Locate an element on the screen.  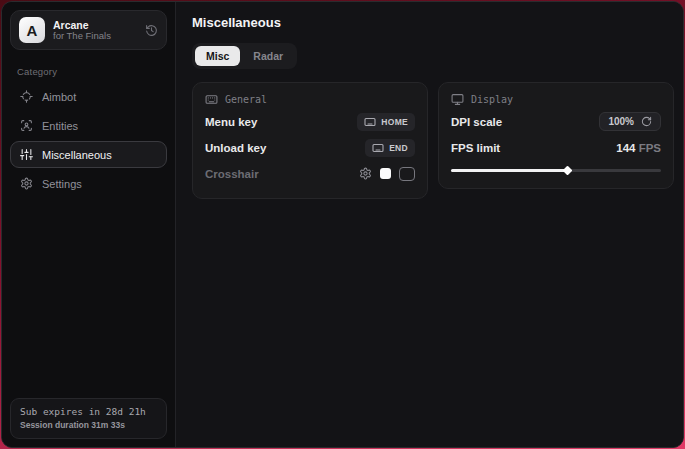
crosshair-color-swatch is located at coordinates (386, 174).